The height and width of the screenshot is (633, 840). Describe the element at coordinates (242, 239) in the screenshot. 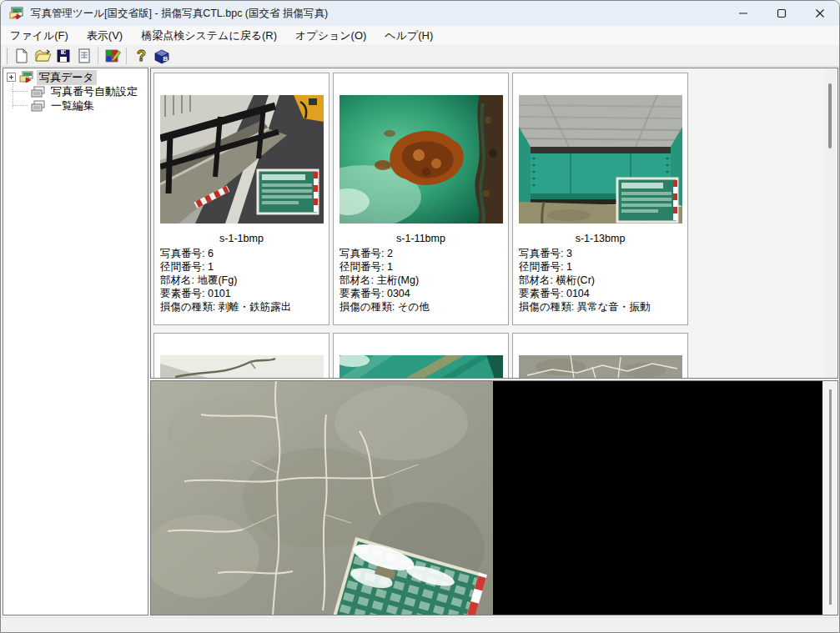

I see `photo-filename: s-1-1bmp` at that location.